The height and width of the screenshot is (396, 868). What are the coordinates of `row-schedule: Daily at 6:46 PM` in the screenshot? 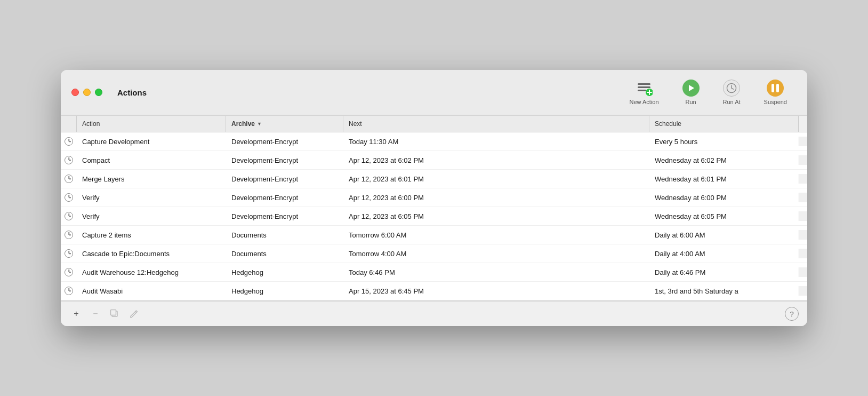 It's located at (724, 272).